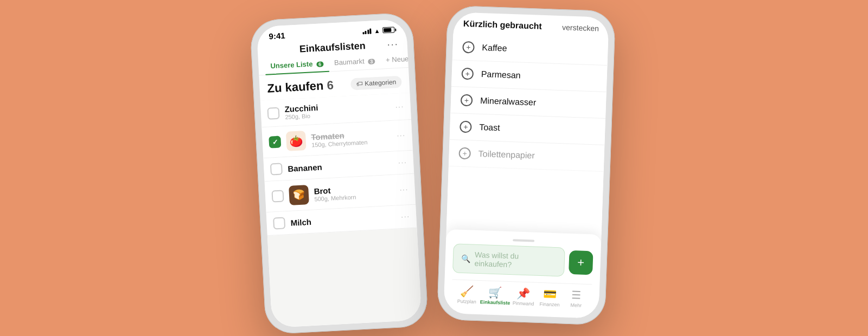 The image size is (868, 336). What do you see at coordinates (379, 30) in the screenshot?
I see `status-icons: ▲` at bounding box center [379, 30].